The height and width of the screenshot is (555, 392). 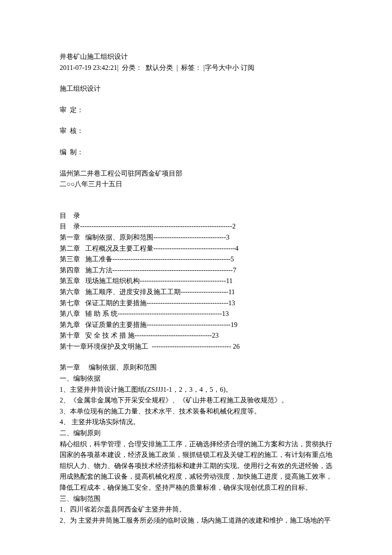 I want to click on toc-item: 第七章 保证工期的主要措施---------------------------…, so click(x=196, y=303).